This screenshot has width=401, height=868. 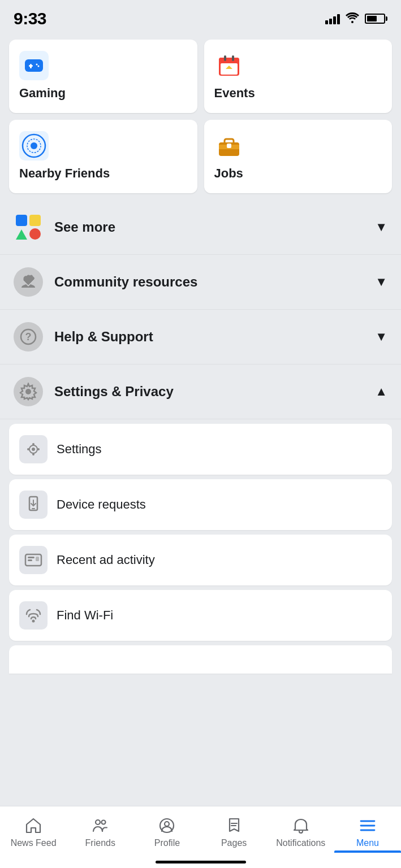 What do you see at coordinates (103, 173) in the screenshot?
I see `nearby-friends-label: Nearby Friends` at bounding box center [103, 173].